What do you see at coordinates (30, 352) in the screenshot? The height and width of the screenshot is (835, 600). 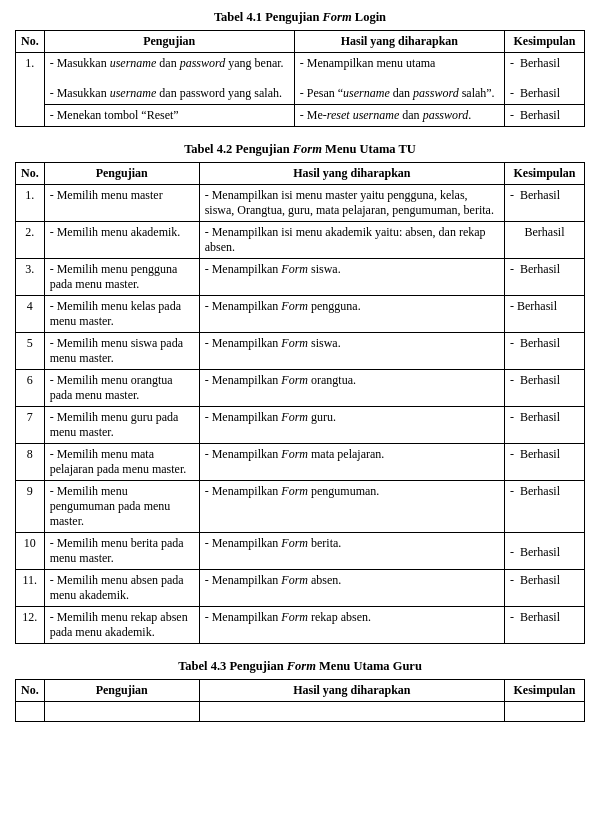 I see `t2r5-no: 5` at bounding box center [30, 352].